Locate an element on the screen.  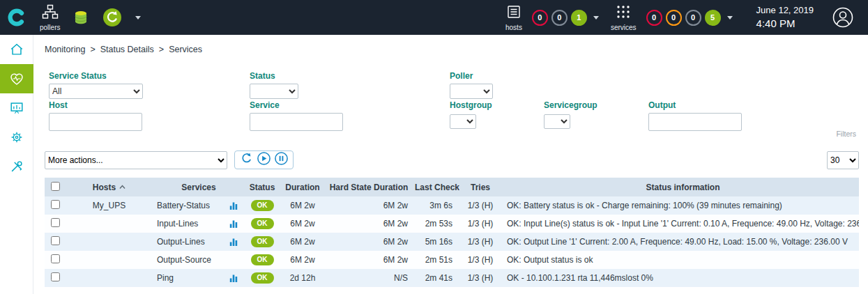
column-header-last-check: Last Check is located at coordinates (437, 187).